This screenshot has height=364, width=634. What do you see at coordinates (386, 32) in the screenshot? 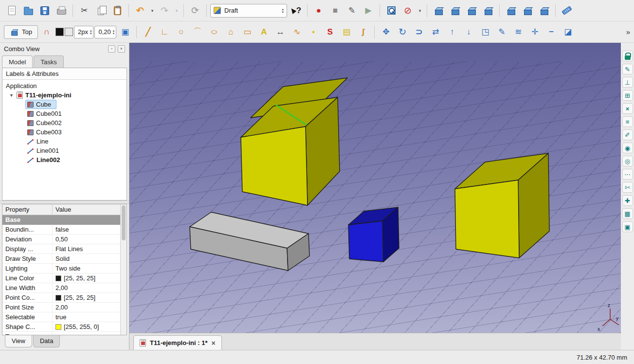
I see `draft-move-button: ✥` at bounding box center [386, 32].